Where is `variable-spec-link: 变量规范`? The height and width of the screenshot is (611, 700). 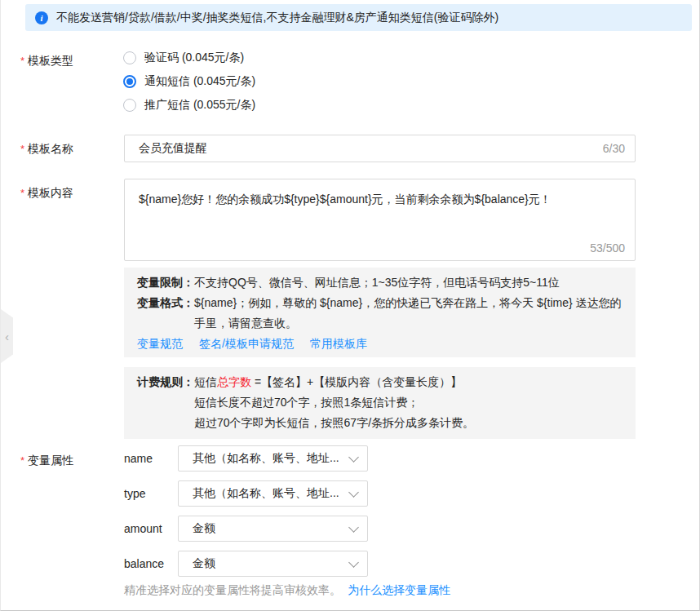
variable-spec-link: 变量规范 is located at coordinates (160, 344).